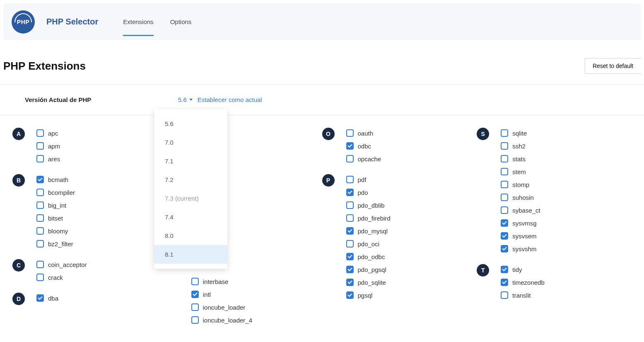 The height and width of the screenshot is (342, 644). Describe the element at coordinates (67, 264) in the screenshot. I see `ext-label: coin_acceptor` at that location.